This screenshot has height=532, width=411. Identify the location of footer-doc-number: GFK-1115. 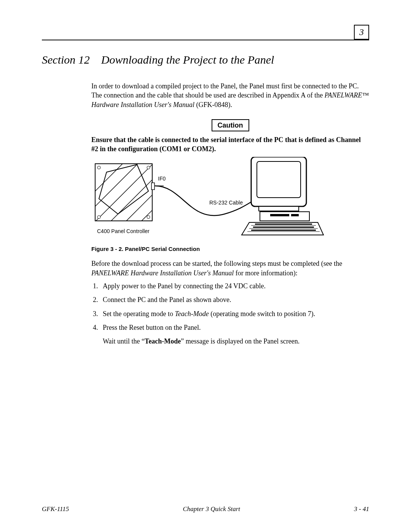
(56, 509).